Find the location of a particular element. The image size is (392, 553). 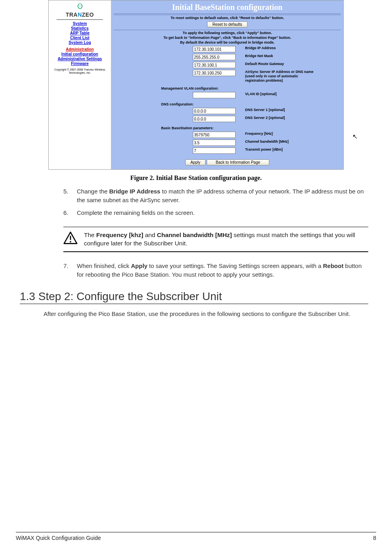

nav-initial-config: Initial configuration is located at coordinates (80, 54).